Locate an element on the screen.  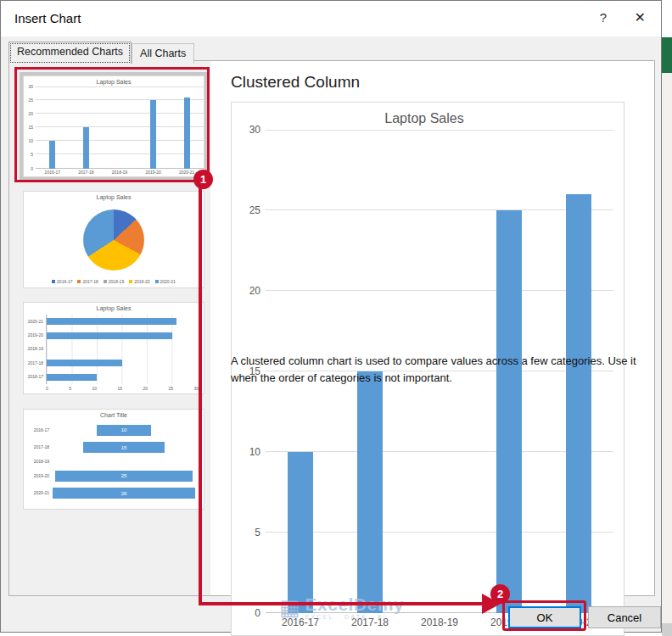
tab-recommended-charts: Recommended Charts is located at coordinates (70, 53).